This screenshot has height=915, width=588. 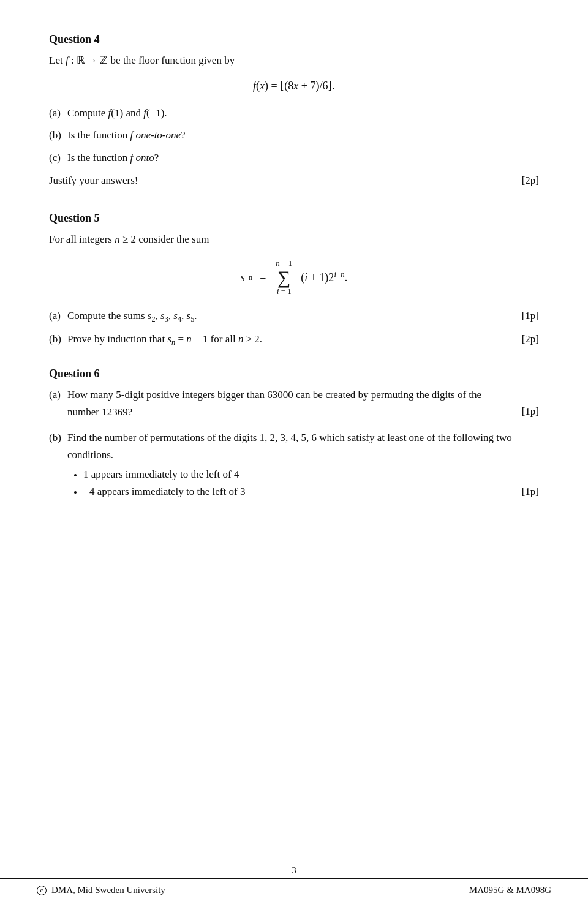 I want to click on part-text-5b: Prove by induction that sn = n − 1 for a…, so click(x=303, y=340).